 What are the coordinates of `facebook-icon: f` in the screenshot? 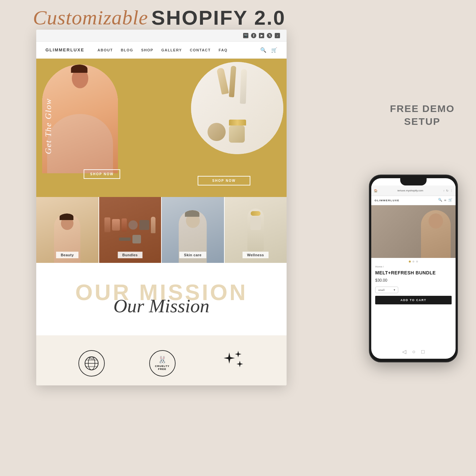 It's located at (254, 36).